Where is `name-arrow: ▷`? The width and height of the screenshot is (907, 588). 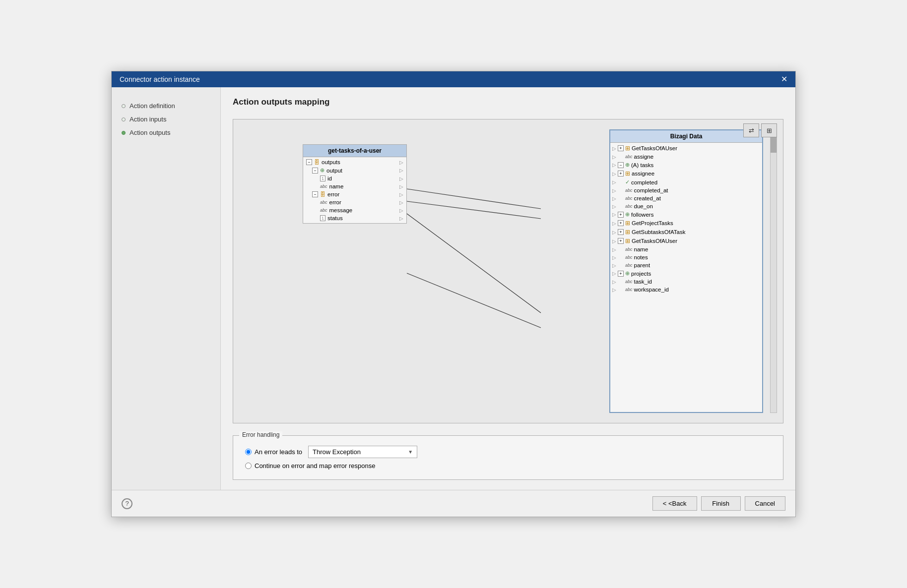 name-arrow: ▷ is located at coordinates (401, 186).